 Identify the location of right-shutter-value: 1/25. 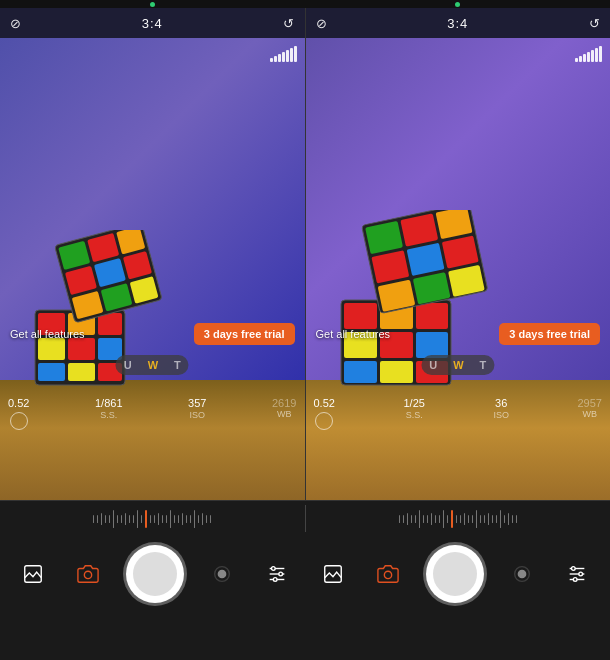
(414, 404).